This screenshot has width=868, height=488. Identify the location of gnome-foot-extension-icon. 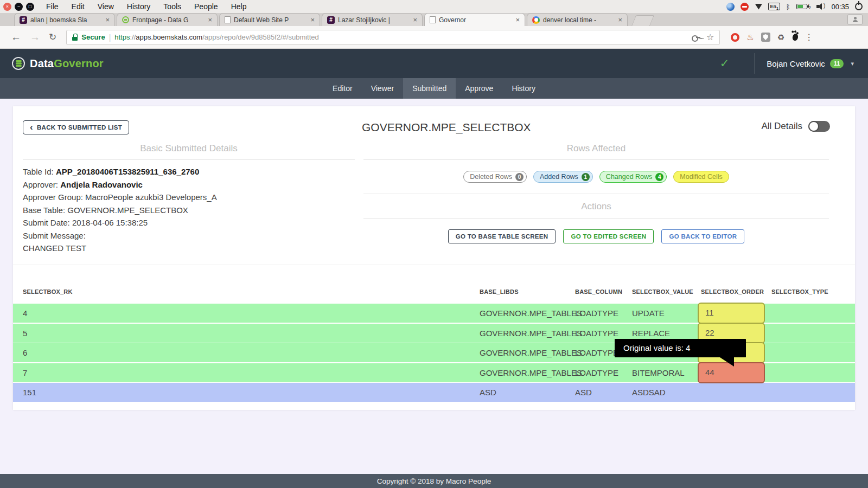
(795, 37).